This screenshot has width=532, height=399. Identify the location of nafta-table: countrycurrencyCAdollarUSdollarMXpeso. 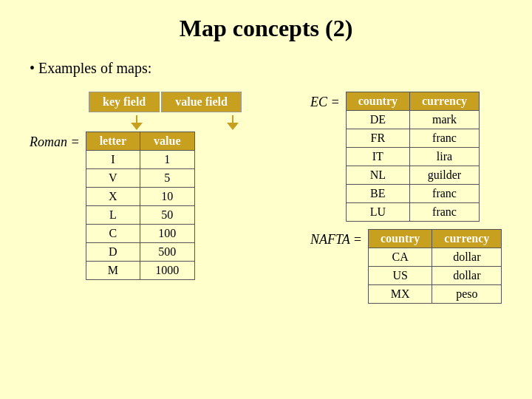
(434, 266).